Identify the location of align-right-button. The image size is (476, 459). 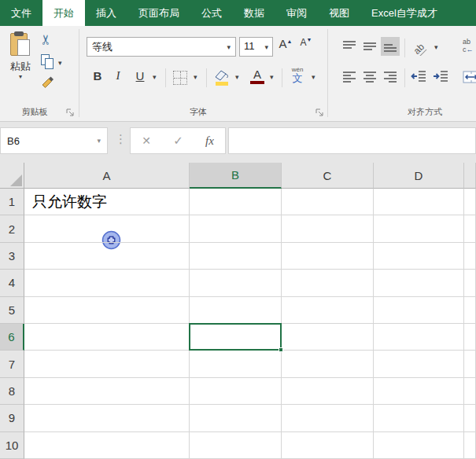
(390, 76).